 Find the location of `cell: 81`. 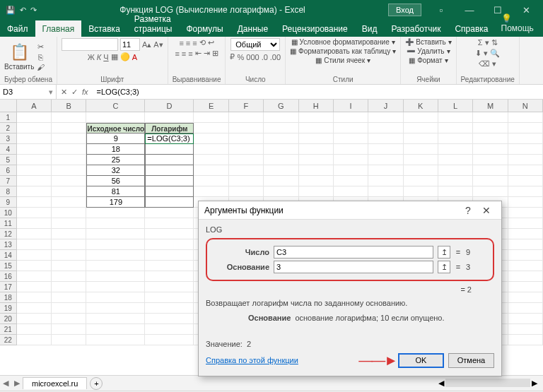

cell: 81 is located at coordinates (116, 192).